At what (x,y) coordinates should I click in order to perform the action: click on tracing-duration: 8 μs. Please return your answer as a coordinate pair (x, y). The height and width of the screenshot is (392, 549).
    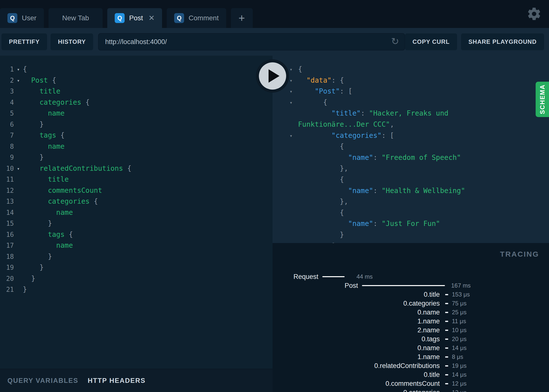
    Looking at the image, I should click on (458, 357).